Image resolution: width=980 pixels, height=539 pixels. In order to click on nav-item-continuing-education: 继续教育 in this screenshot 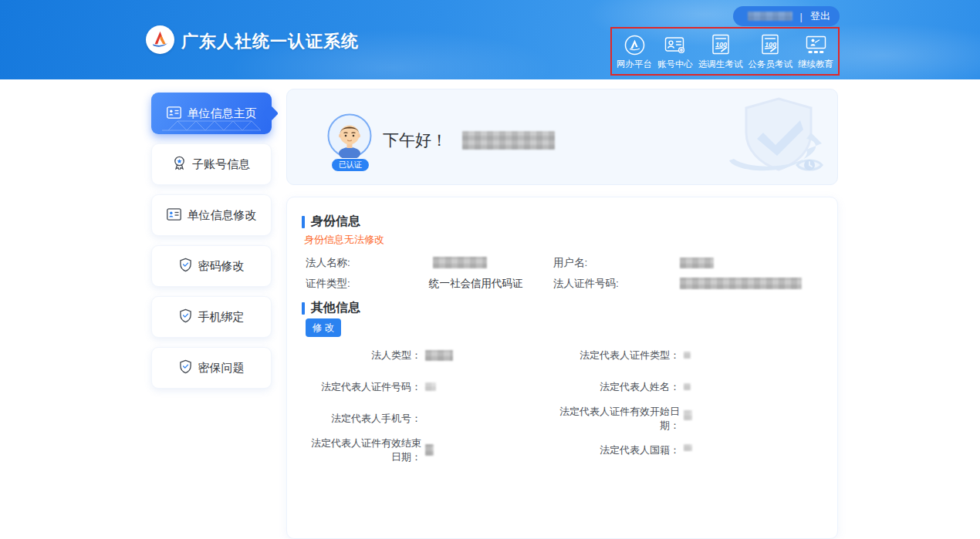, I will do `click(816, 52)`.